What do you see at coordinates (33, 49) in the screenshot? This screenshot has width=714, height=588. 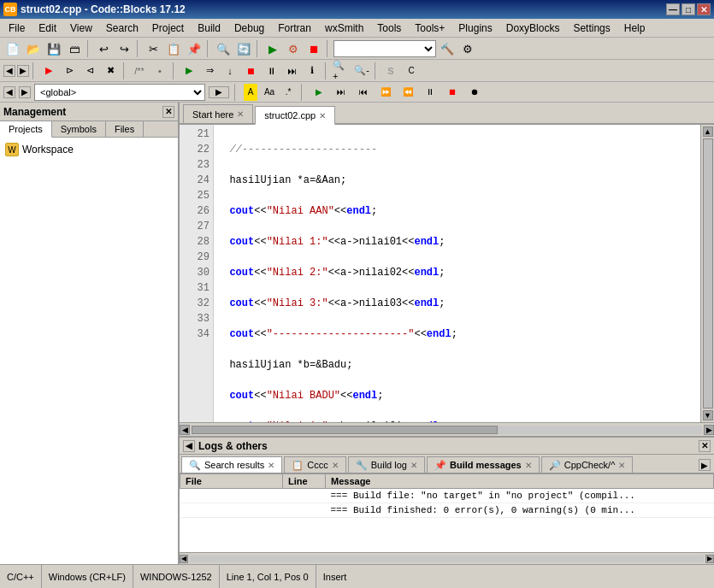 I see `open-button: 📂` at bounding box center [33, 49].